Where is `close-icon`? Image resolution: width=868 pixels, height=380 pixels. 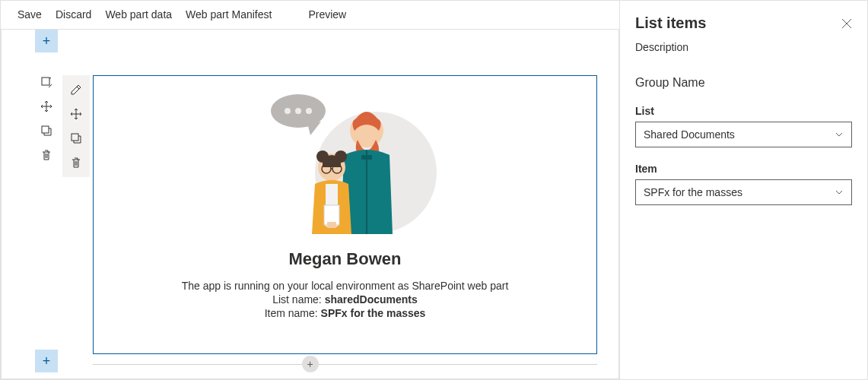
close-icon is located at coordinates (847, 24).